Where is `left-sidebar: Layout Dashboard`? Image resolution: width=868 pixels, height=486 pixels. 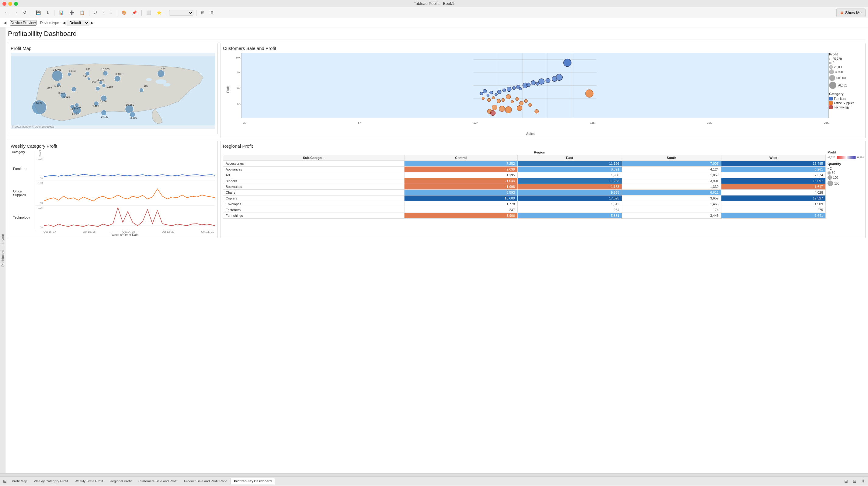
left-sidebar: Layout Dashboard is located at coordinates (3, 250).